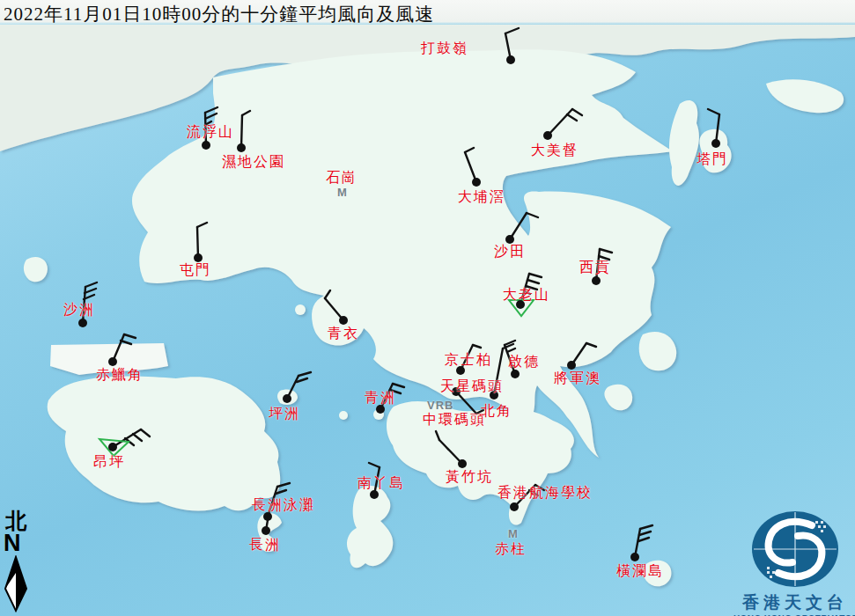  I want to click on station-dot-sha-tin, so click(510, 239).